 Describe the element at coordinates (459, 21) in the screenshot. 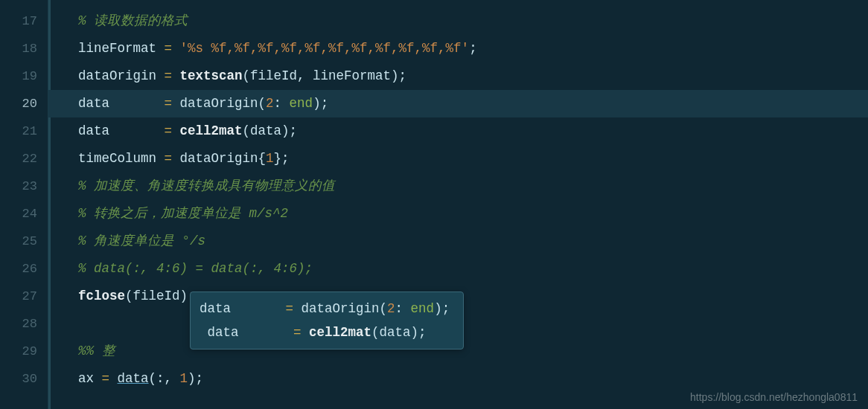

I see `code-line: % 读取数据的格式` at that location.